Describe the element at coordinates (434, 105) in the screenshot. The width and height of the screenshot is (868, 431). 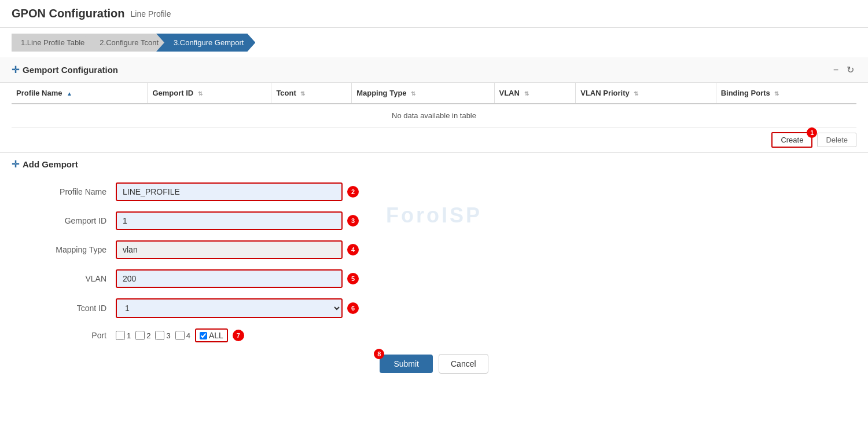
I see `gemport-table-wrapper: Profile Name ▲ Gemport ID ⇅ Tcont ⇅ Mapp…` at that location.